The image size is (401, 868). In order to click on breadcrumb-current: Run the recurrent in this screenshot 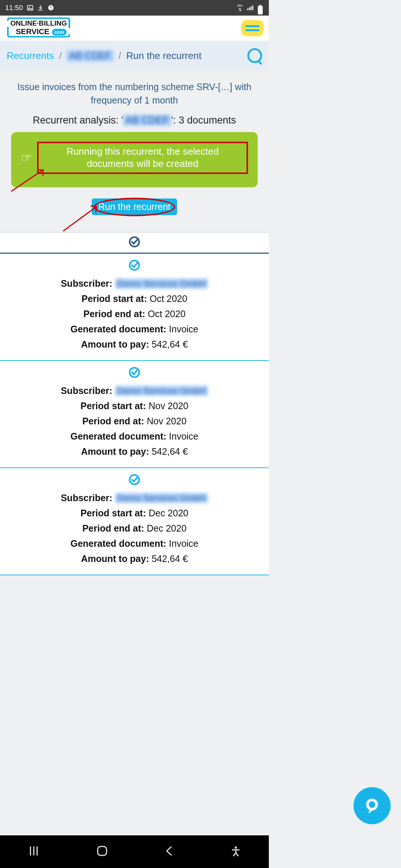, I will do `click(164, 56)`.